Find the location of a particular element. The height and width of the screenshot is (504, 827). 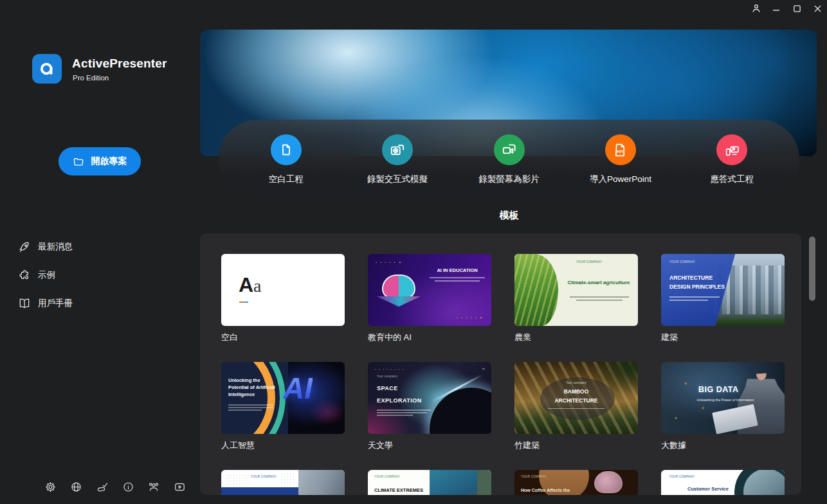

action-label: 空白工程 is located at coordinates (286, 179).